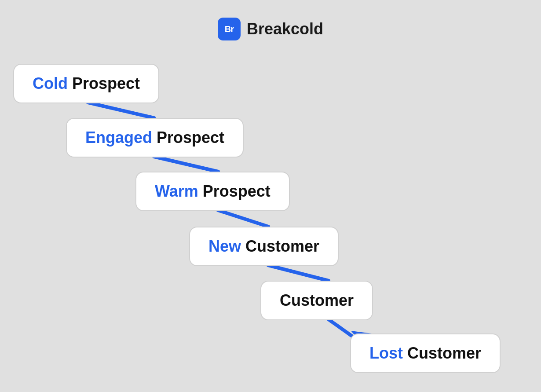 This screenshot has width=541, height=392. What do you see at coordinates (104, 84) in the screenshot?
I see `node-cold-black: Prospect` at bounding box center [104, 84].